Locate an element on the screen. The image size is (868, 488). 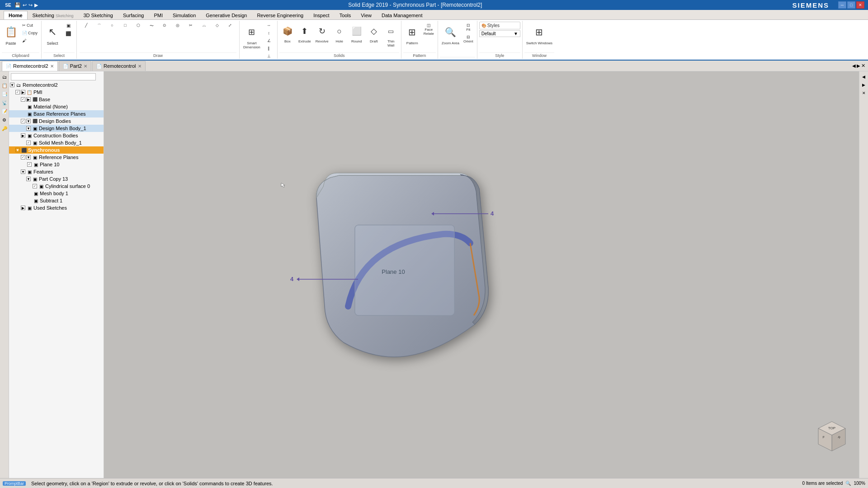
close-panel-icon: ✕ is located at coordinates (864, 93).